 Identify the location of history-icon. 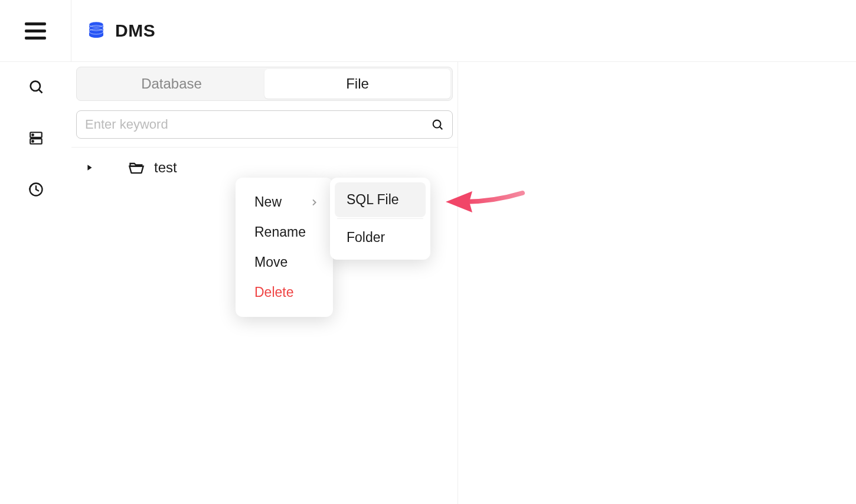
(36, 189).